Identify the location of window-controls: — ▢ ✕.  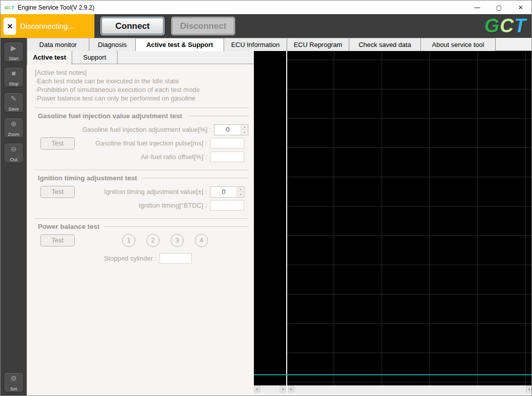
(499, 7).